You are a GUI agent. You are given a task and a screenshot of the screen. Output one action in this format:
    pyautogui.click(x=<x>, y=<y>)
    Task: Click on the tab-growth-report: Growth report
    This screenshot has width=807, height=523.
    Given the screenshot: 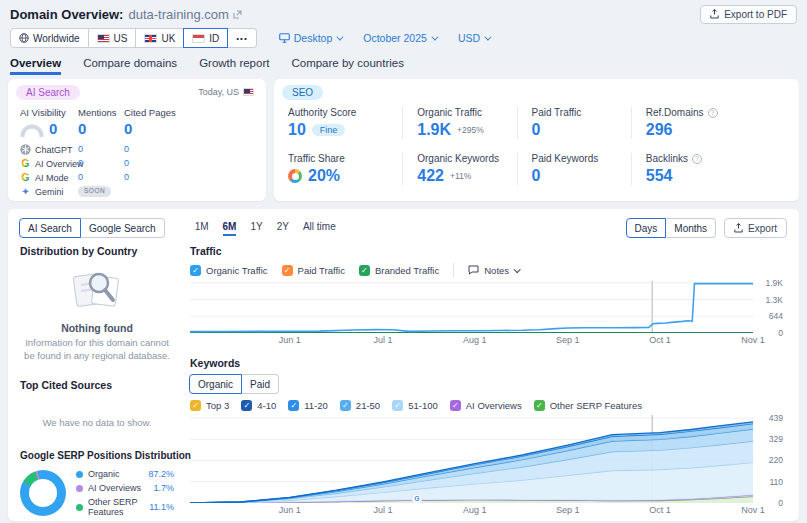 What is the action you would take?
    pyautogui.click(x=234, y=66)
    